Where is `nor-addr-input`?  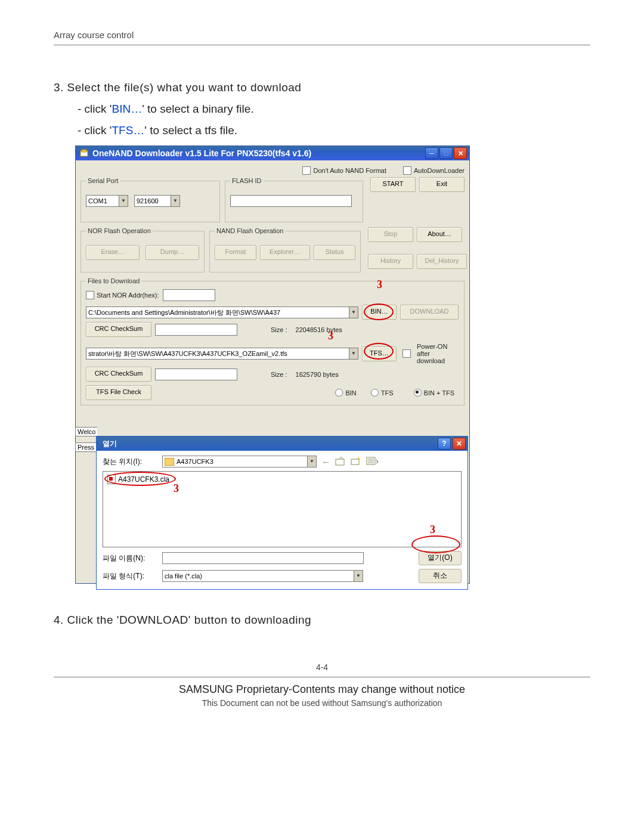
nor-addr-input is located at coordinates (189, 295).